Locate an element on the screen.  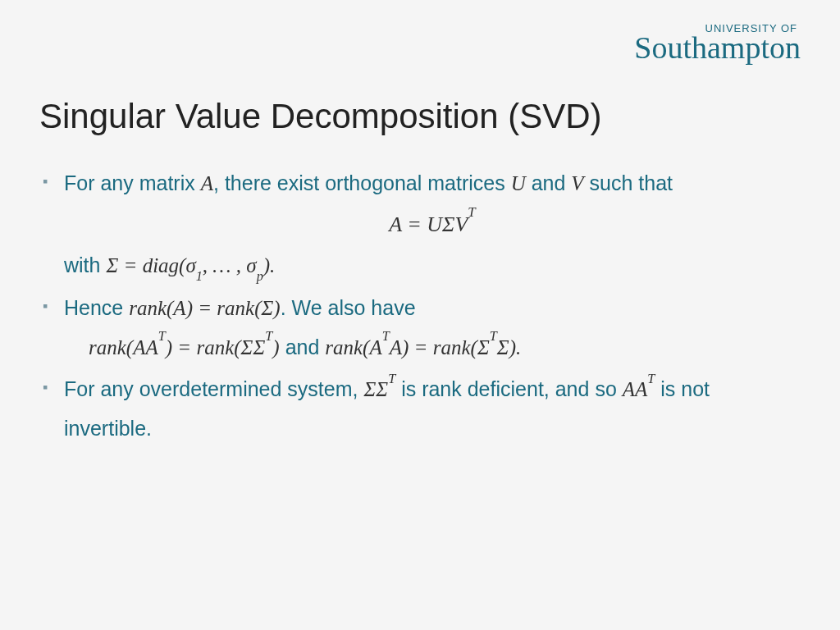
slide-title: Singular Value Decomposition (SVD) is located at coordinates (321, 116).